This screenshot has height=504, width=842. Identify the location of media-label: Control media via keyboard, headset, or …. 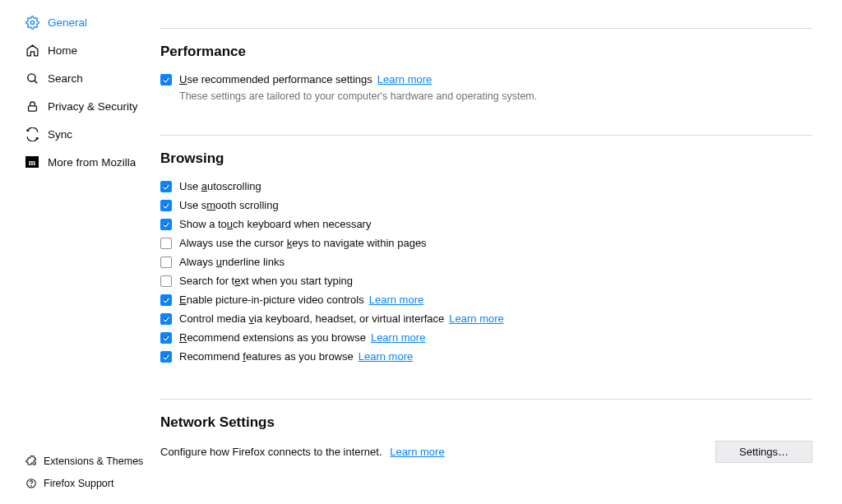
(312, 319).